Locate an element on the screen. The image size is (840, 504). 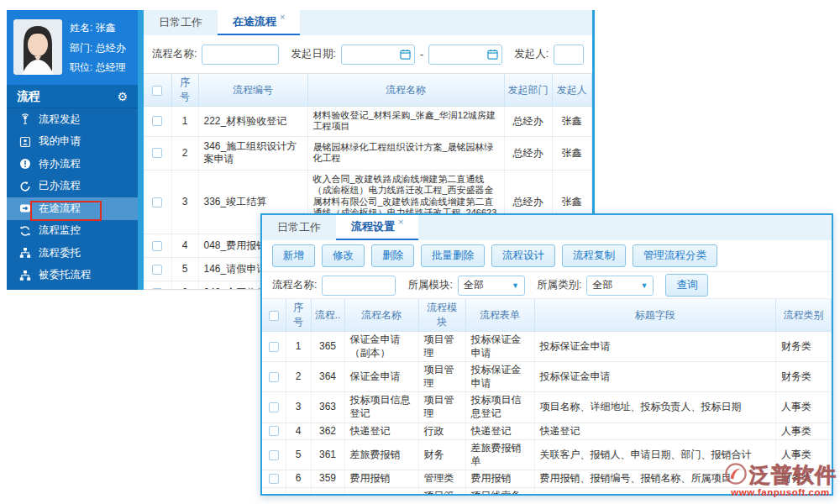
cell-dept: 总经办 is located at coordinates (528, 153).